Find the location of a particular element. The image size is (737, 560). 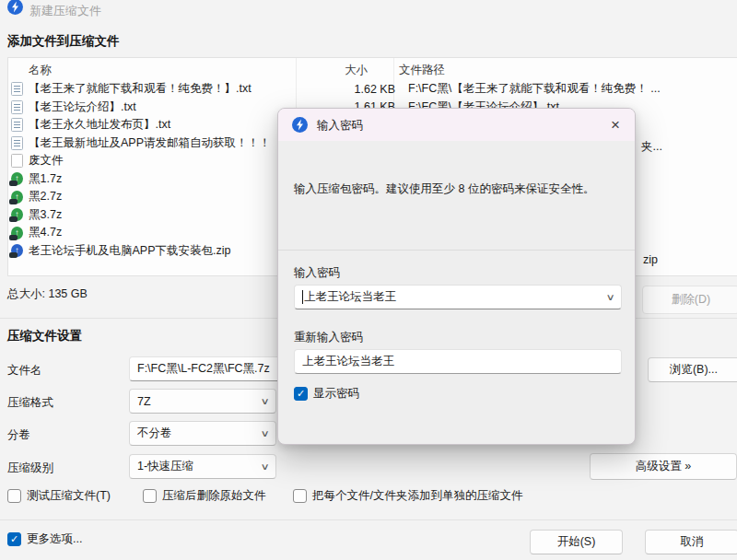

separate-archives-checkbox: 把每个文件/文件夹添加到单独的压缩文件 is located at coordinates (407, 496).